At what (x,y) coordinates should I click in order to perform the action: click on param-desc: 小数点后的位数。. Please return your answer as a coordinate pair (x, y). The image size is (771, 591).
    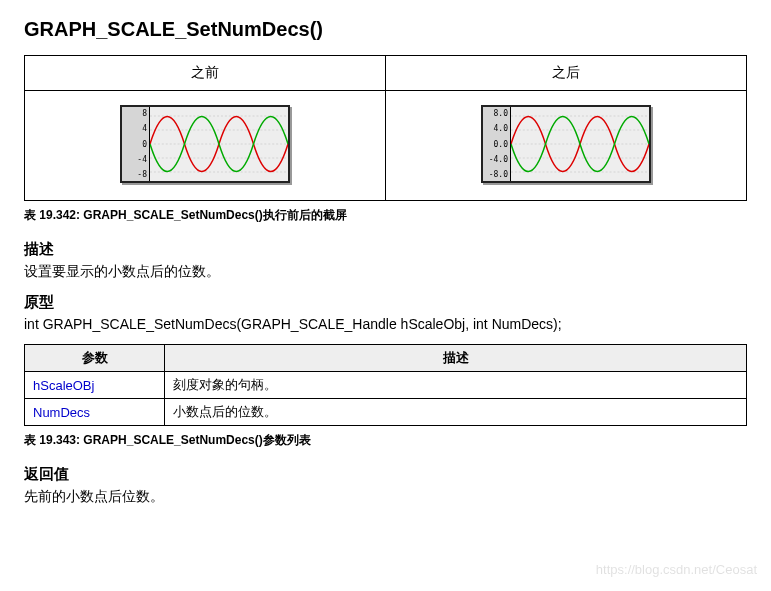
    Looking at the image, I should click on (456, 412).